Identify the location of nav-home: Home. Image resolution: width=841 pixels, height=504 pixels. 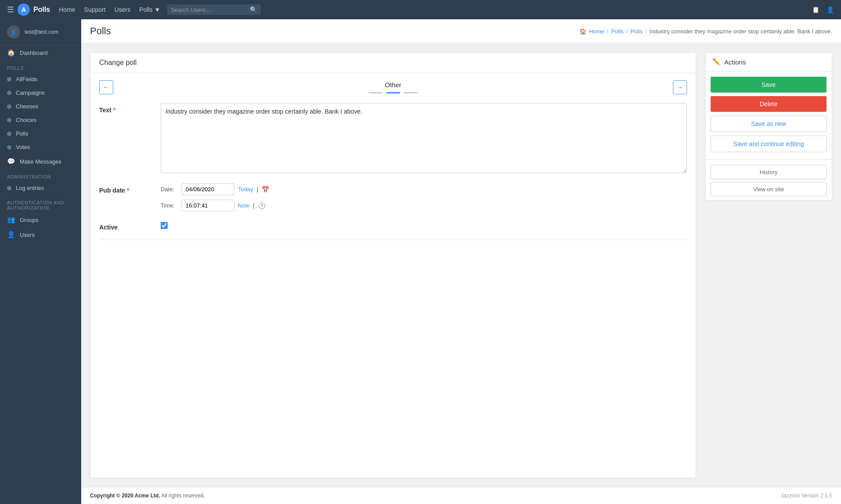
(67, 10).